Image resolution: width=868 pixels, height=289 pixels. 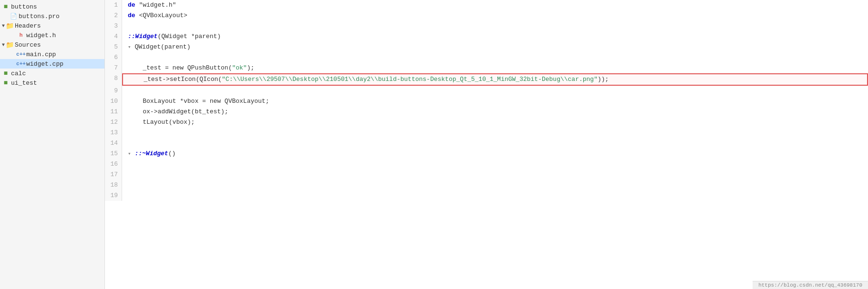 What do you see at coordinates (495, 68) in the screenshot?
I see `line-content: _test = new QPushButton("ok");` at bounding box center [495, 68].